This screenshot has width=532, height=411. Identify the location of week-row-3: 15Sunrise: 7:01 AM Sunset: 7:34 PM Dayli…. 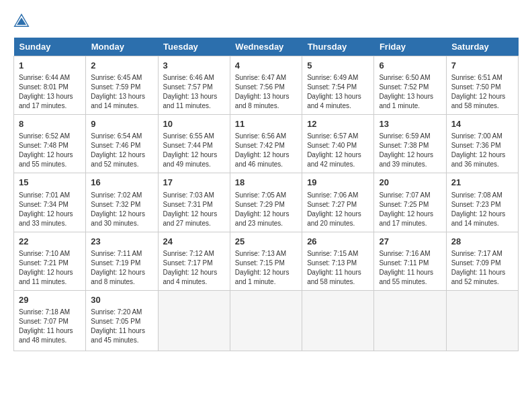
(266, 203).